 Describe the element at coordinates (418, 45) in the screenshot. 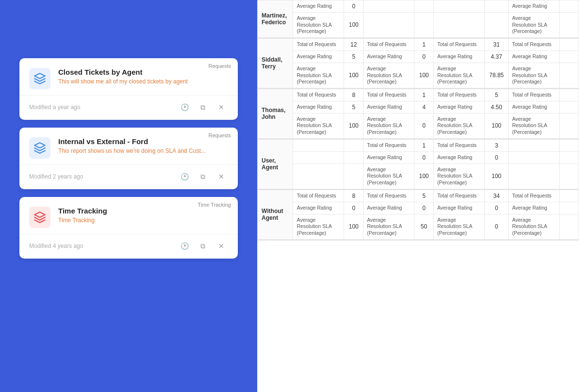

I see `table-row: Siddall, TerryTotal of Requests12Total o…` at that location.